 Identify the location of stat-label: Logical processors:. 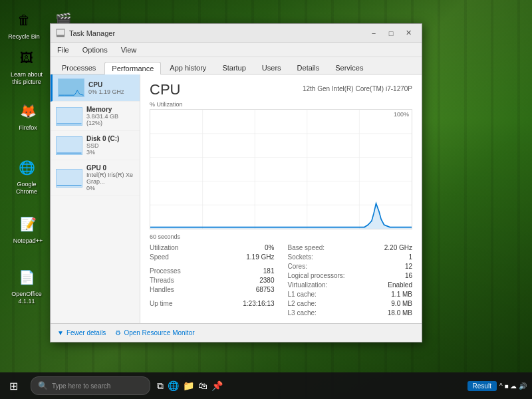
(317, 275).